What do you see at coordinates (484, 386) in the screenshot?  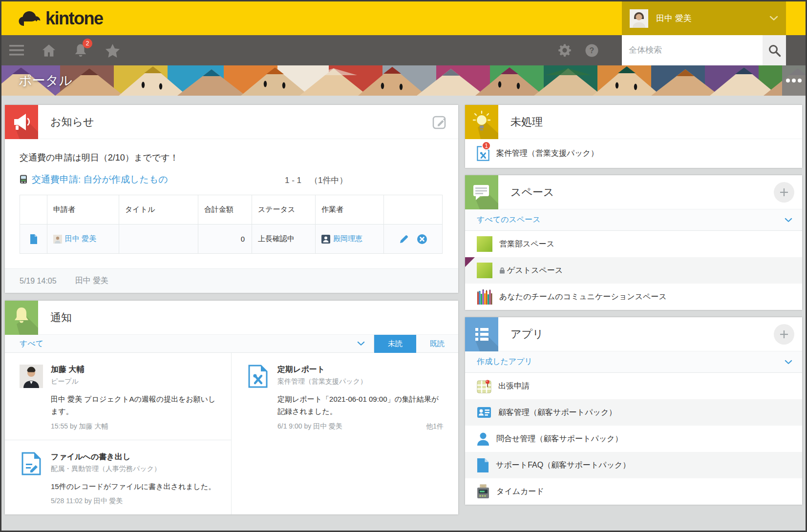 I see `travel-map-icon` at bounding box center [484, 386].